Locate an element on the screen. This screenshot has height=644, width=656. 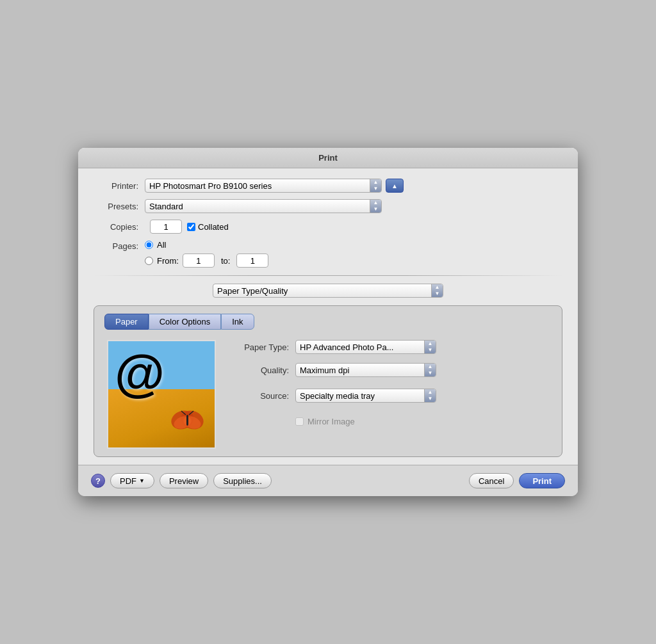
title-bar: Print is located at coordinates (328, 158).